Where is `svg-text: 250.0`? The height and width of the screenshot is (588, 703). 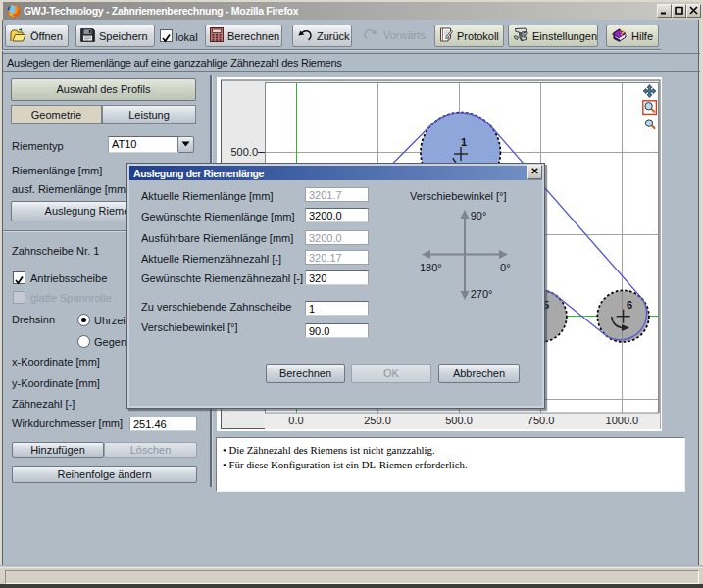 svg-text: 250.0 is located at coordinates (377, 420).